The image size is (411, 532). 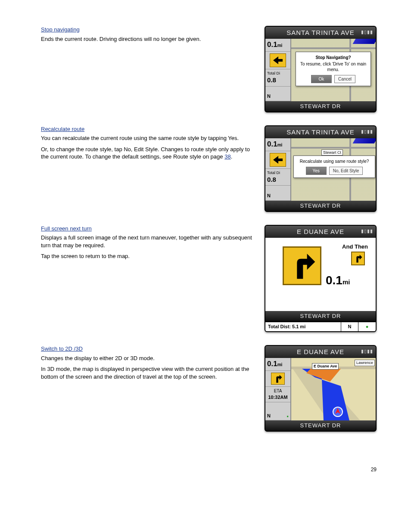 I want to click on eta-value: 10:32AM, so click(x=278, y=397).